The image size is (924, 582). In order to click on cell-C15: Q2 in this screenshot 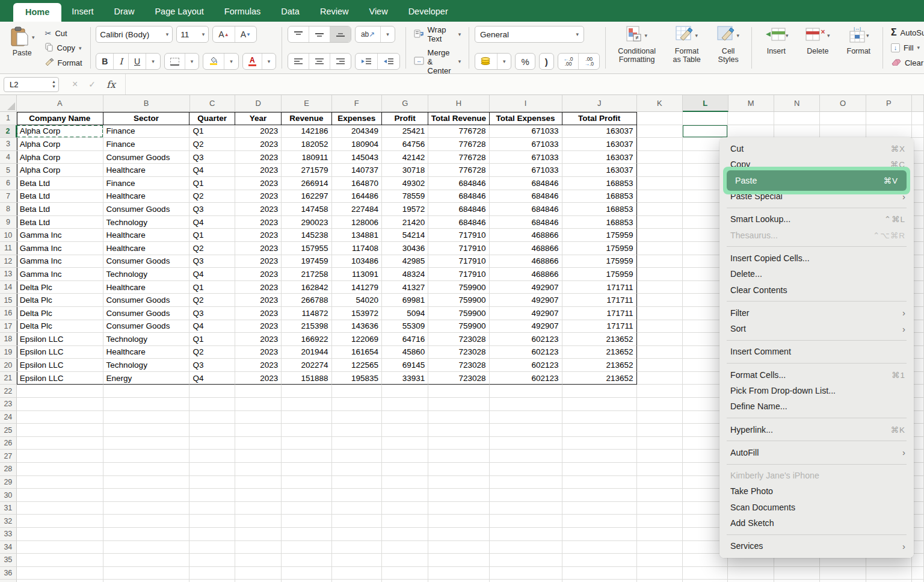, I will do `click(212, 300)`.